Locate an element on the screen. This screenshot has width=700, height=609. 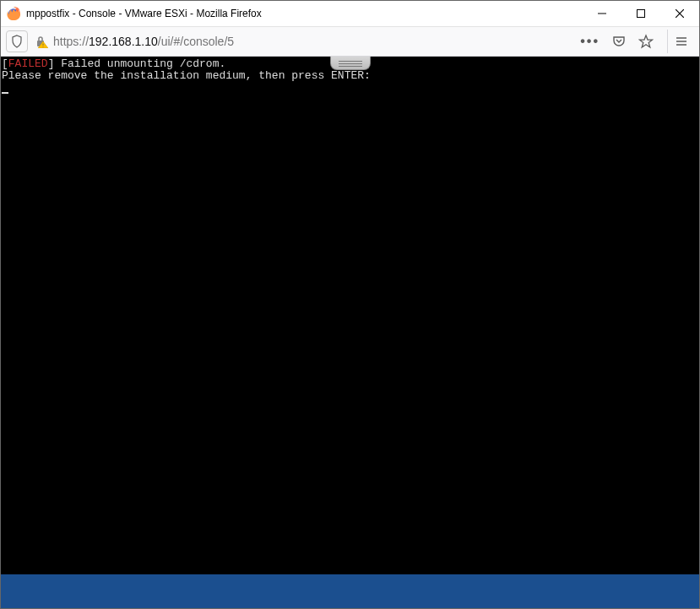
console-line1: Failed unmounting /cdrom. is located at coordinates (140, 64).